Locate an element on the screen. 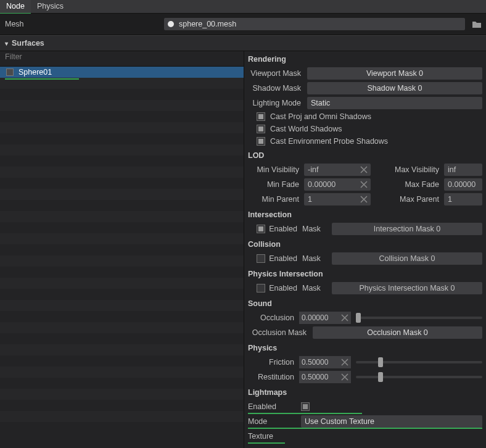 This screenshot has height=448, width=486. tab-physics: Physics is located at coordinates (51, 6).